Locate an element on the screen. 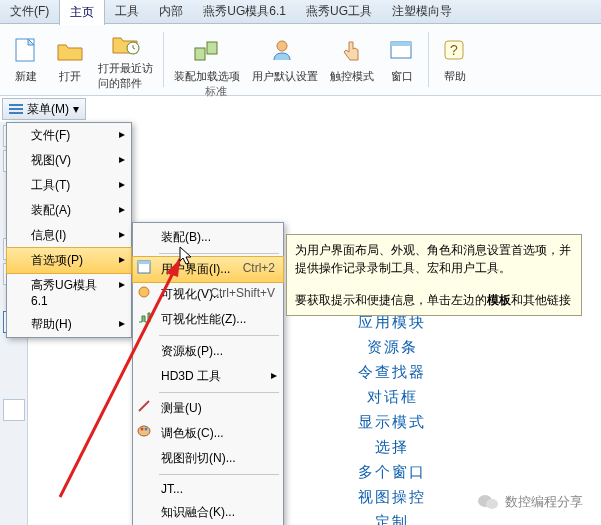 This screenshot has height=525, width=601. menu1-assembly: 装配(A)▸ is located at coordinates (69, 210).